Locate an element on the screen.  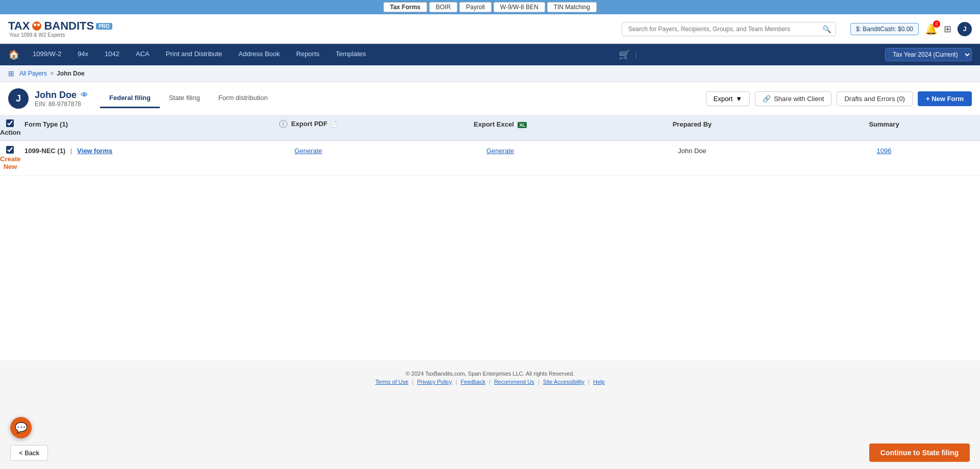
footer-recommend-link: Recommend Us is located at coordinates (514, 382).